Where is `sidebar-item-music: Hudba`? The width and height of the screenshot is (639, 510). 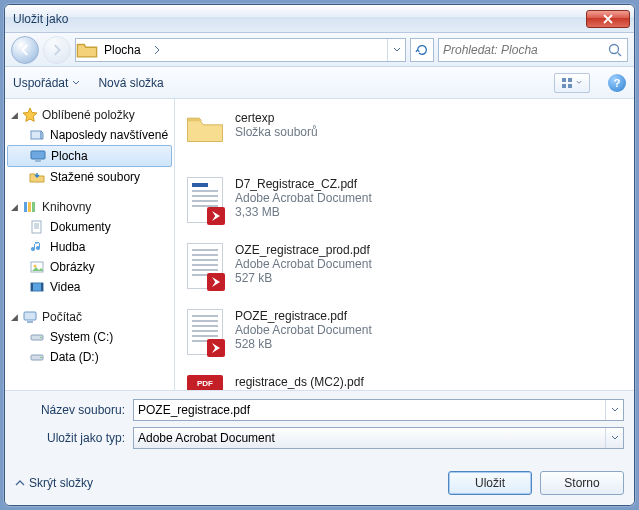 sidebar-item-music: Hudba is located at coordinates (90, 247).